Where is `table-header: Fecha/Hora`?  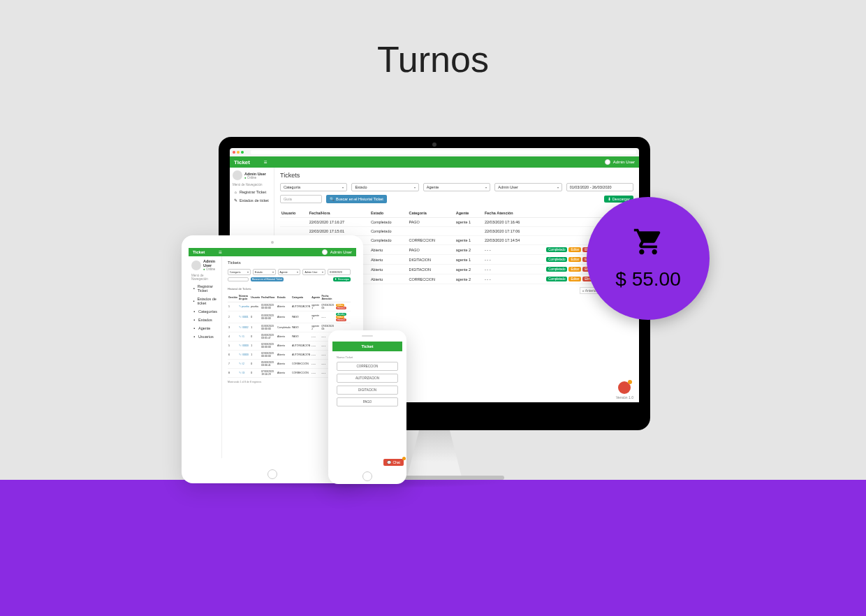
table-header: Fecha/Hora is located at coordinates (268, 298).